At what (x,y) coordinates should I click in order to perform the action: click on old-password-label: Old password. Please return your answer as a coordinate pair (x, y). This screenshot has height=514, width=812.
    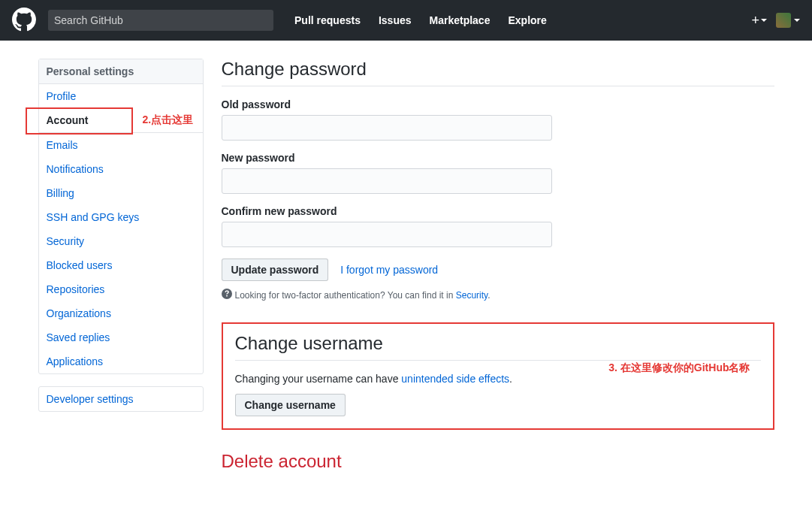
    Looking at the image, I should click on (498, 104).